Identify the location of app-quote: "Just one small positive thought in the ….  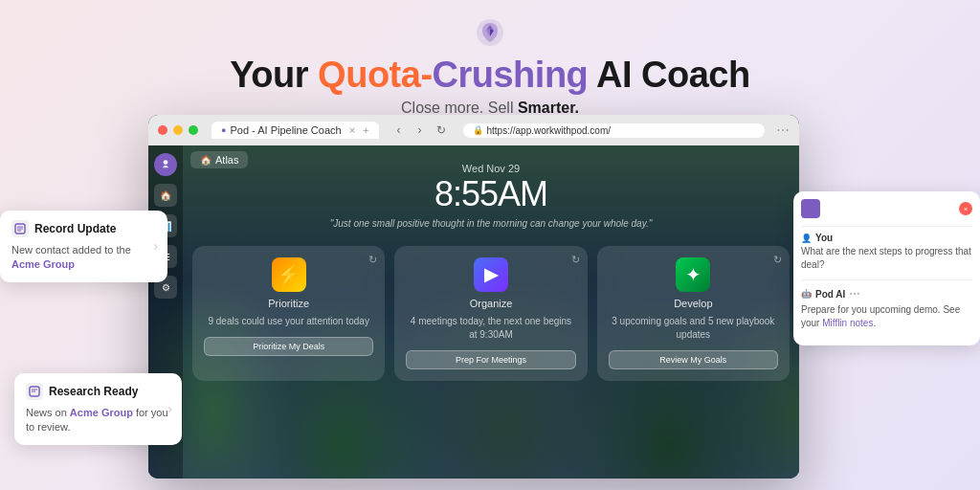
(491, 224).